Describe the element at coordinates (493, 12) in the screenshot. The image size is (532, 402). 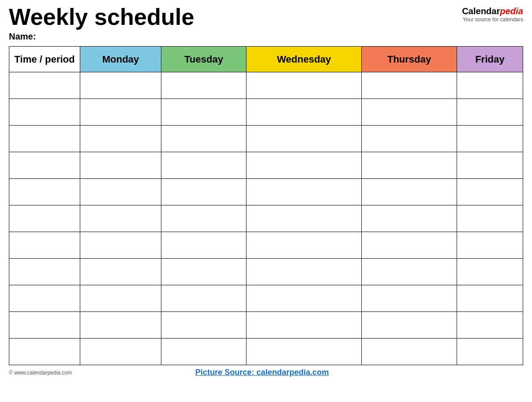
I see `logo-text: Calendarpedia` at that location.